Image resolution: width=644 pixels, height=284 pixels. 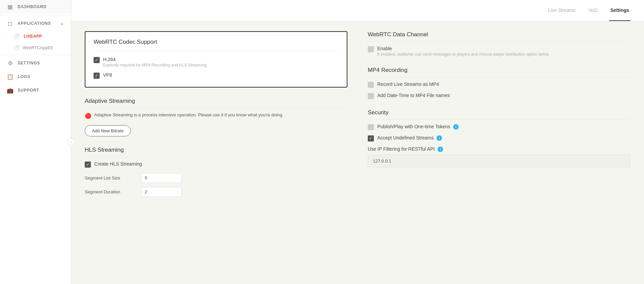 What do you see at coordinates (418, 127) in the screenshot?
I see `onetimetoken-label: Publish/Play with One-time Tokens i` at bounding box center [418, 127].